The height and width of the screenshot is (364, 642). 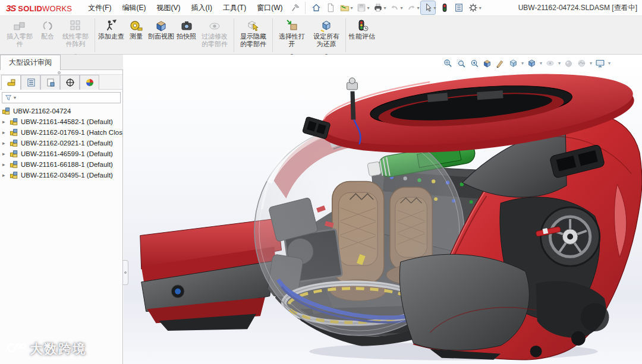 I want to click on walkthrough-icon, so click(x=111, y=26).